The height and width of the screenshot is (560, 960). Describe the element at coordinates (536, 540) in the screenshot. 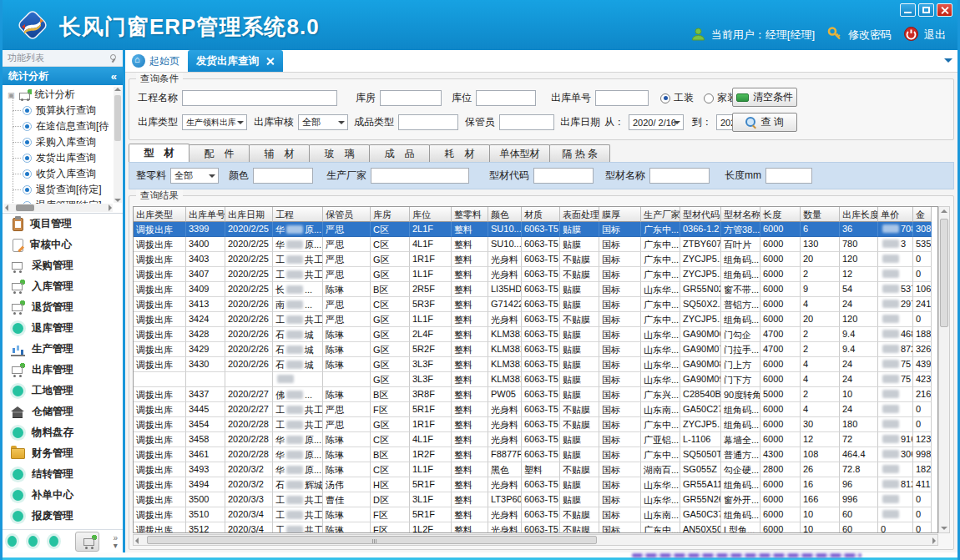

I see `horizontal-scrollbar` at that location.